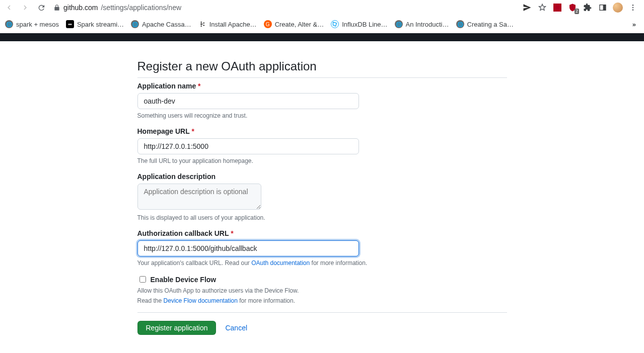 The width and height of the screenshot is (644, 353). Describe the element at coordinates (9, 8) in the screenshot. I see `back-button` at that location.